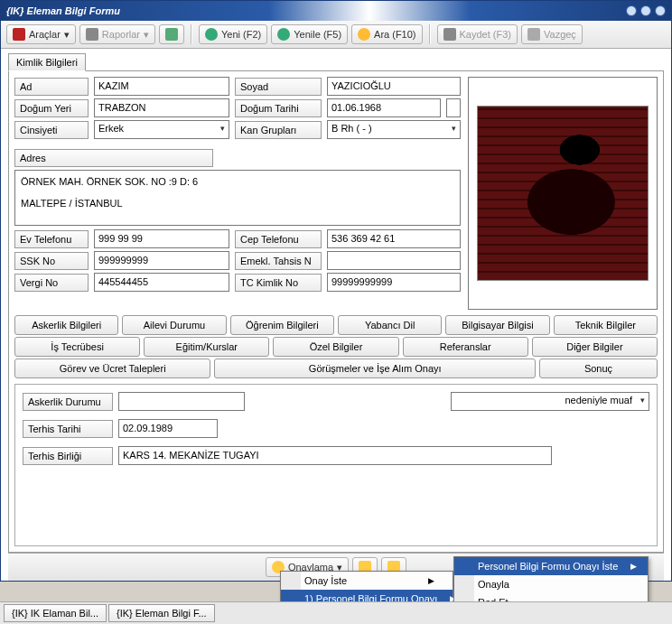 Image resolution: width=672 pixels, height=624 pixels. What do you see at coordinates (453, 108) in the screenshot?
I see `date-picker-button` at bounding box center [453, 108].